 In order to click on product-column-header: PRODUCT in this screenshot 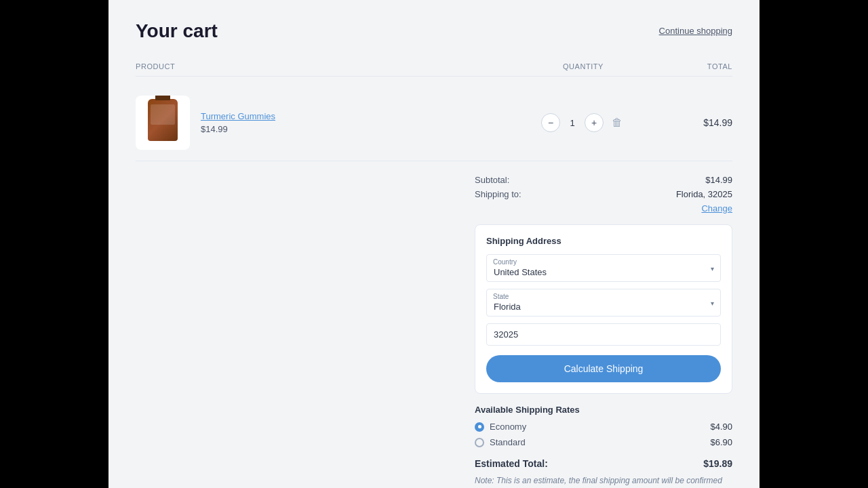, I will do `click(326, 66)`.